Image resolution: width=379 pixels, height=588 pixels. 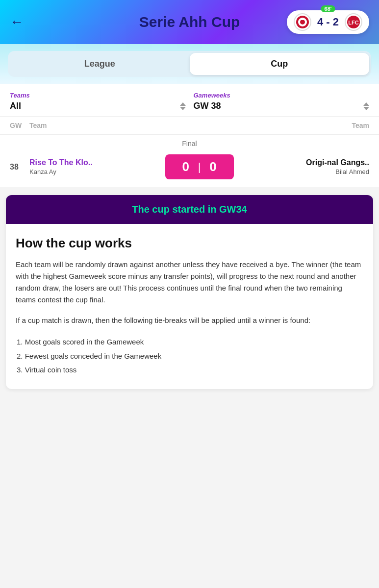 I want to click on team-left-manager: Kanza Ay, so click(x=97, y=172).